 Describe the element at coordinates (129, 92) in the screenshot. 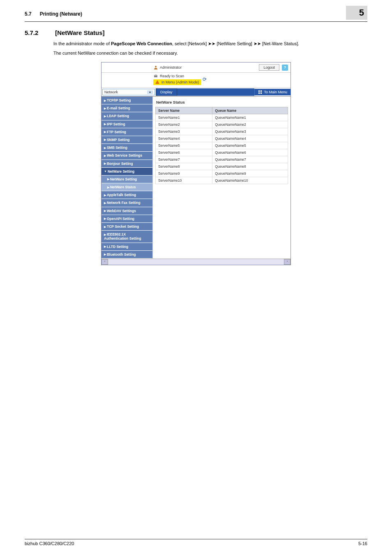

I see `category-select: Network ▾` at that location.